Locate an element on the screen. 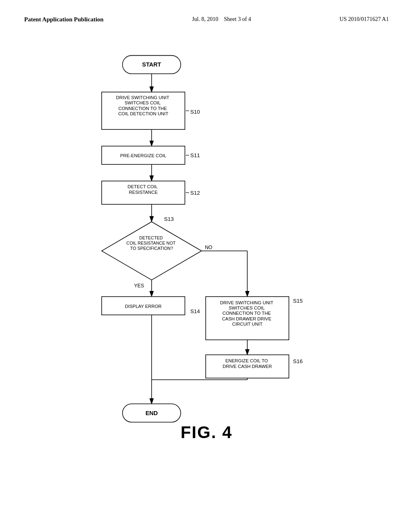 The image size is (413, 532). yes-label: YES is located at coordinates (140, 286).